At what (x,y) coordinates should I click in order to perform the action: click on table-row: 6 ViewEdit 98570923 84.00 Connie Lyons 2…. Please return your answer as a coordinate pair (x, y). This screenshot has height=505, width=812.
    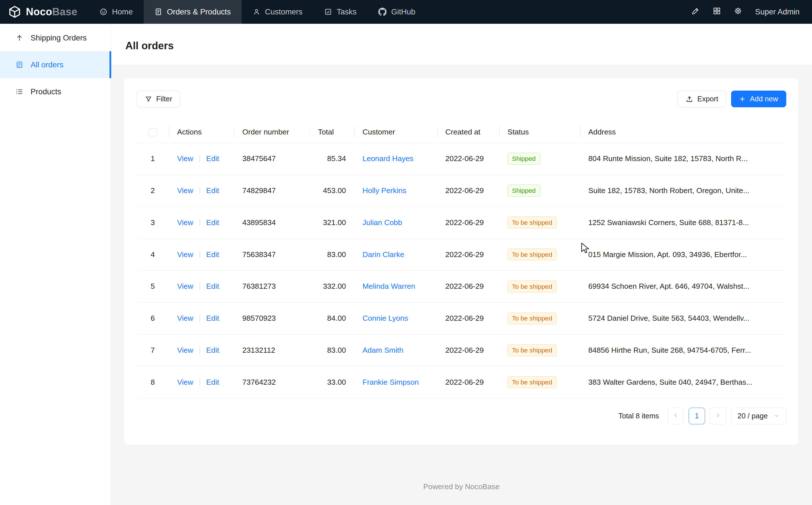
    Looking at the image, I should click on (461, 318).